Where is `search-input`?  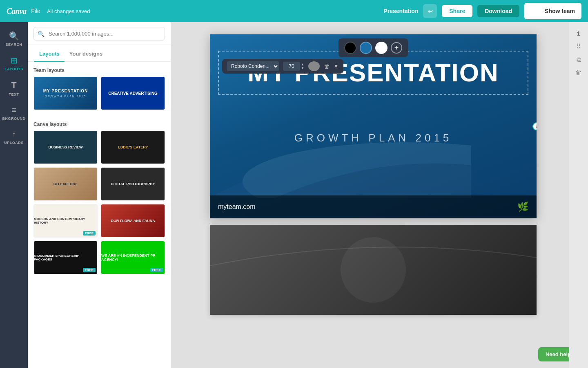
search-input is located at coordinates (99, 34).